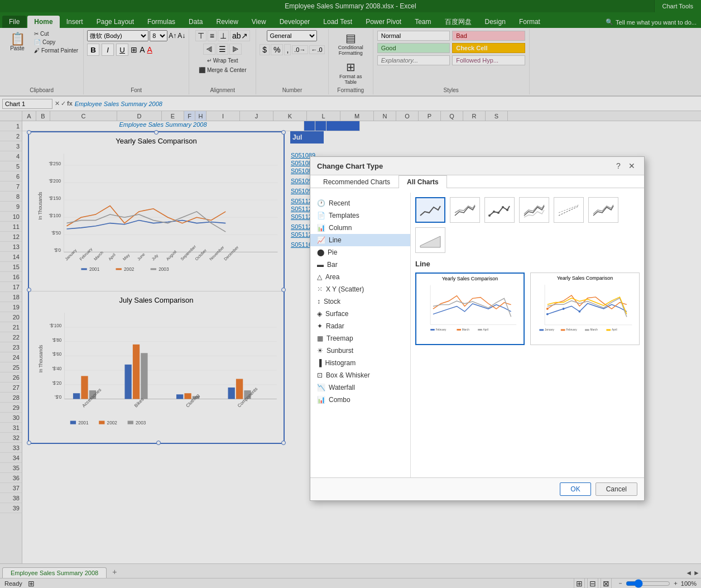  What do you see at coordinates (361, 240) in the screenshot?
I see `chart-type-line: 📈 Line` at bounding box center [361, 240].